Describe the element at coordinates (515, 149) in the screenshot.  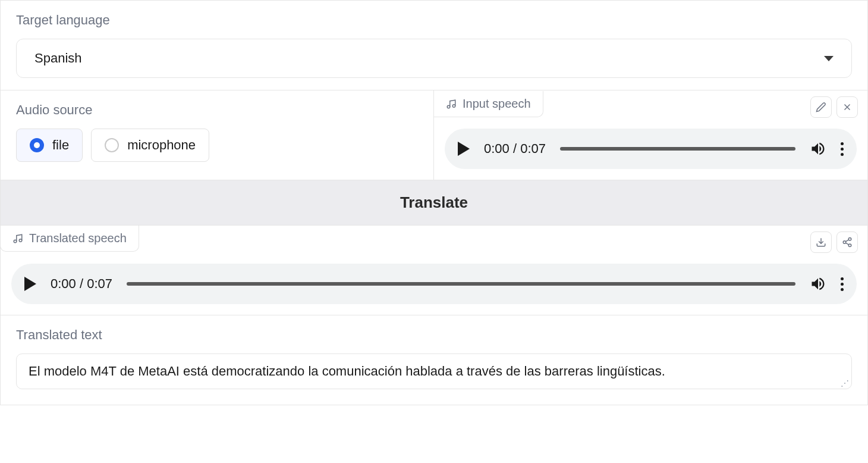
I see `input-time-display: 0:00 / 0:07` at that location.